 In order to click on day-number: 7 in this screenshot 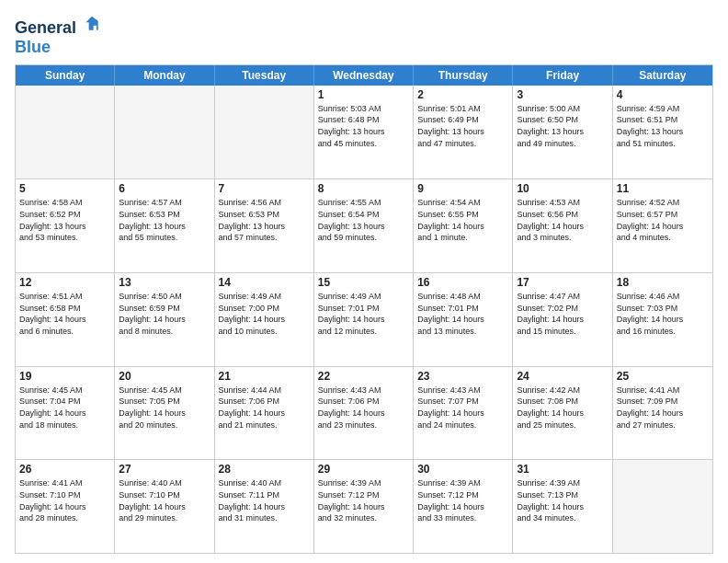, I will do `click(265, 189)`.